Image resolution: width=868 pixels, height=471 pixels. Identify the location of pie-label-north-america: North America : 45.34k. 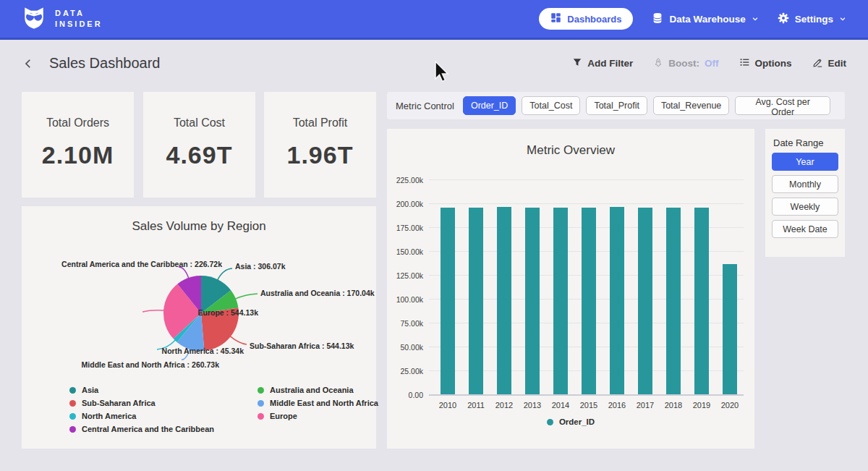
(203, 351).